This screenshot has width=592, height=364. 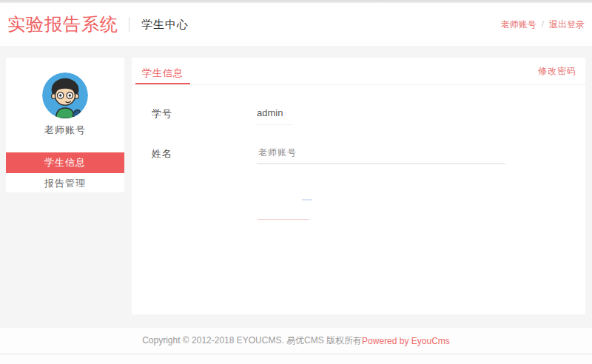 I want to click on sidebar-menu: 学生信息 报告管理, so click(x=65, y=173).